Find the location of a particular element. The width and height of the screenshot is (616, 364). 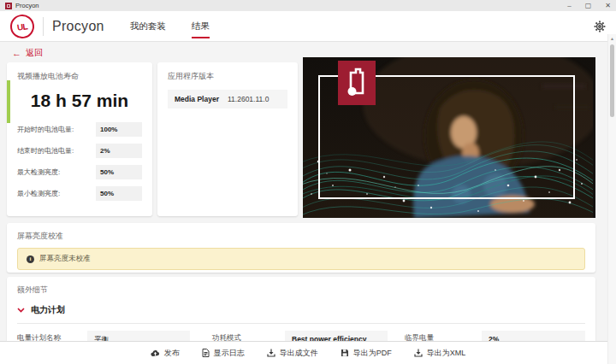

stat-row-max-brightness: 最大检测亮度: 50% is located at coordinates (80, 173).